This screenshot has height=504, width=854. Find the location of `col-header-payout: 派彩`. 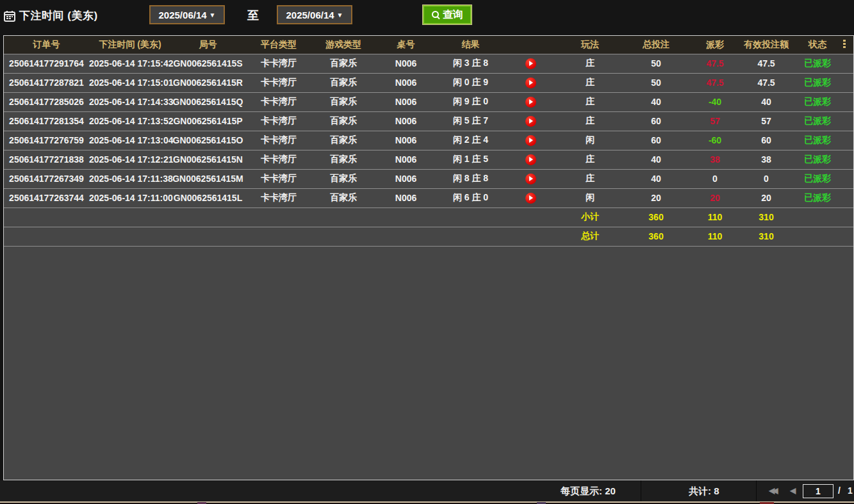

col-header-payout: 派彩 is located at coordinates (715, 45).